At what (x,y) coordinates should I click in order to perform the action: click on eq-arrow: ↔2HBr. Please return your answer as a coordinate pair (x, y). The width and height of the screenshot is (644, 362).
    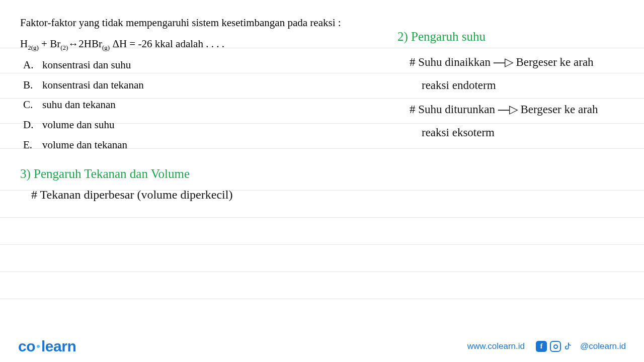
    Looking at the image, I should click on (85, 44).